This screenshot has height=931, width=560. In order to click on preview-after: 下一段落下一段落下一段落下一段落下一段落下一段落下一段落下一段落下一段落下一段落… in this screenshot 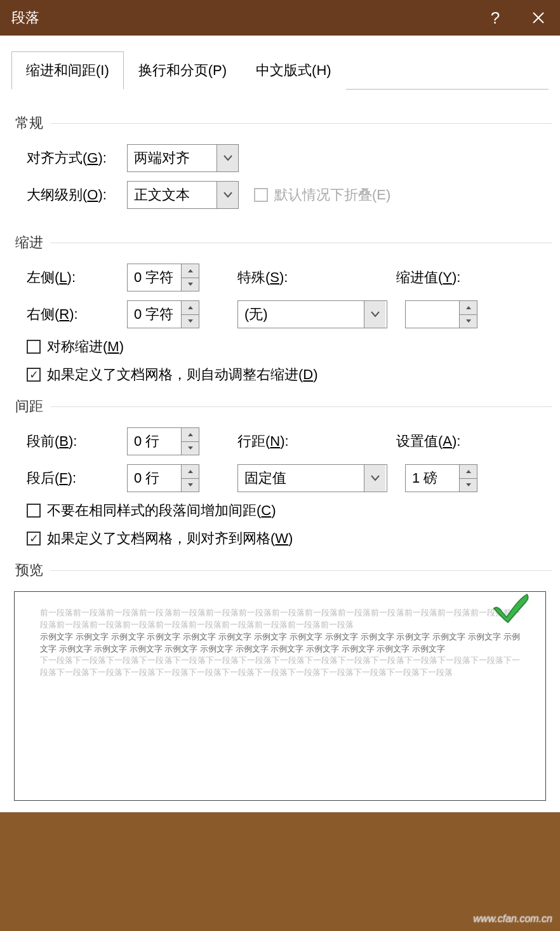, I will do `click(280, 667)`.